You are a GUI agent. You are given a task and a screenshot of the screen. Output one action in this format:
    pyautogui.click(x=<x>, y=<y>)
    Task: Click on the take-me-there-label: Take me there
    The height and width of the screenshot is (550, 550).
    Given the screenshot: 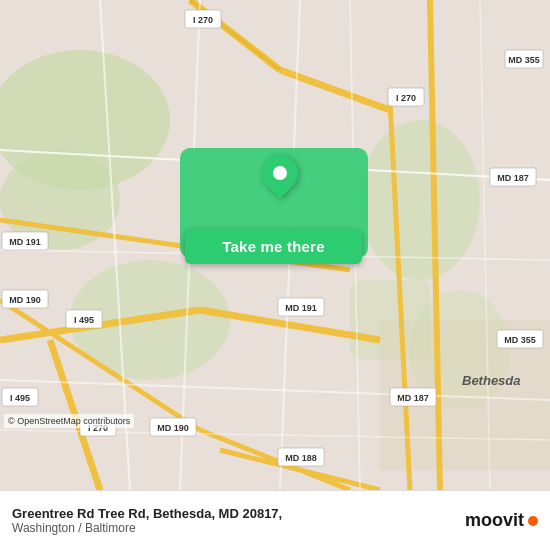 What is the action you would take?
    pyautogui.click(x=273, y=246)
    